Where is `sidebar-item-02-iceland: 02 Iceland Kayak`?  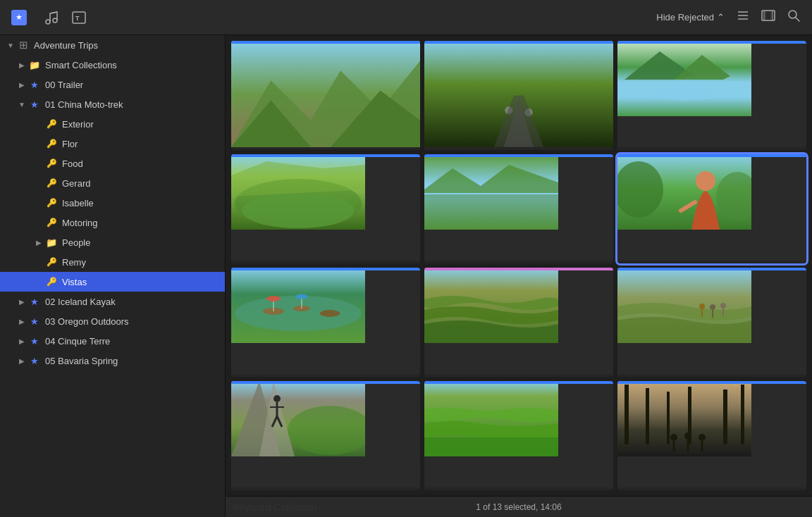
sidebar-item-02-iceland: 02 Iceland Kayak is located at coordinates (113, 301).